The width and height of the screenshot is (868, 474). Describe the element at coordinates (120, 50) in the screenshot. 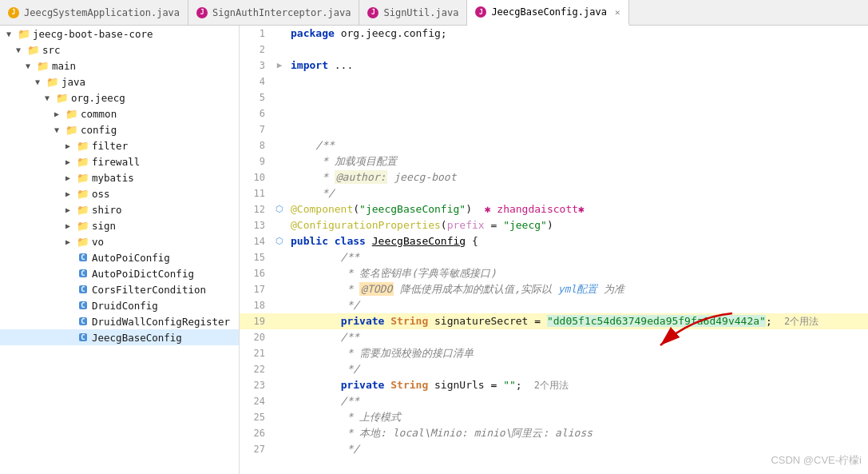

I see `tree-item-src: ▼ 📁 src` at that location.